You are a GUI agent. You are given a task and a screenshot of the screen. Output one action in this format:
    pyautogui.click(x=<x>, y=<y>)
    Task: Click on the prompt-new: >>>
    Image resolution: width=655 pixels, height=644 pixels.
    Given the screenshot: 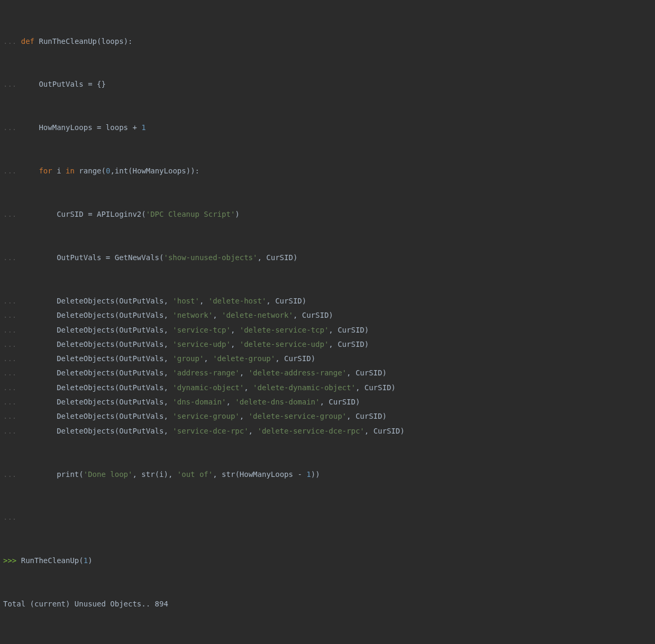 What is the action you would take?
    pyautogui.click(x=12, y=560)
    